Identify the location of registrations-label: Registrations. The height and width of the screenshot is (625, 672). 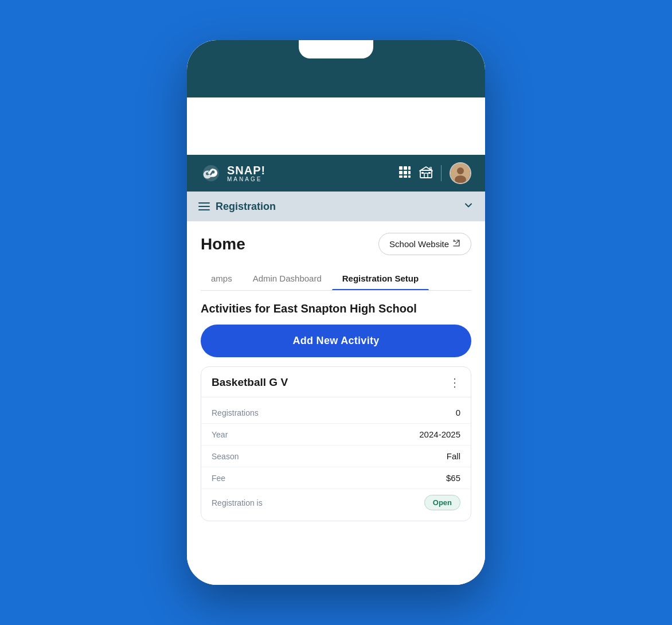
(235, 413).